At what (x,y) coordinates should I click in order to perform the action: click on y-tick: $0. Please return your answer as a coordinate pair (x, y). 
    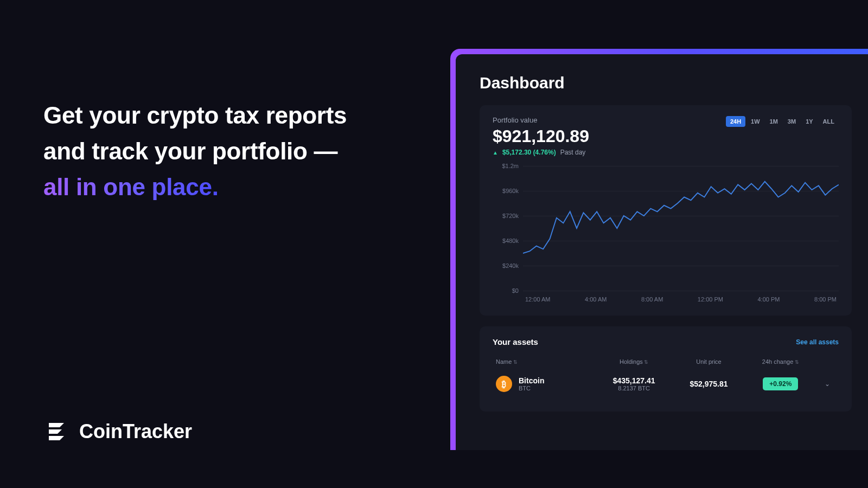
    Looking at the image, I should click on (506, 291).